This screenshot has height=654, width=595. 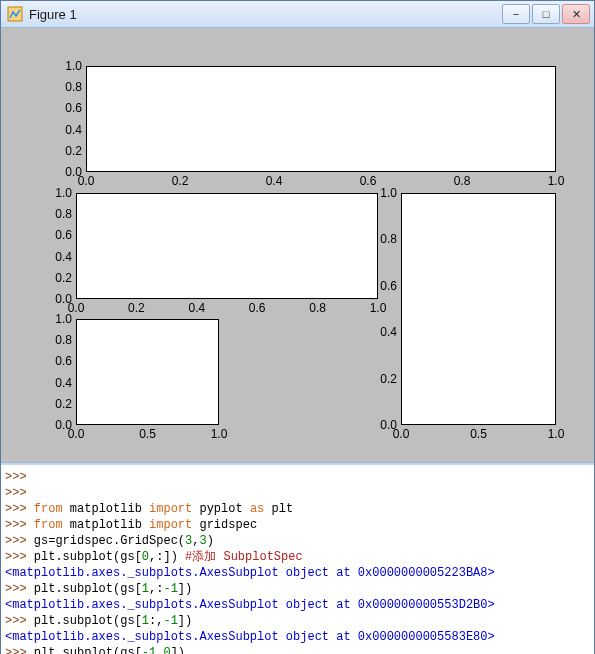 What do you see at coordinates (576, 14) in the screenshot?
I see `close-button: ✕` at bounding box center [576, 14].